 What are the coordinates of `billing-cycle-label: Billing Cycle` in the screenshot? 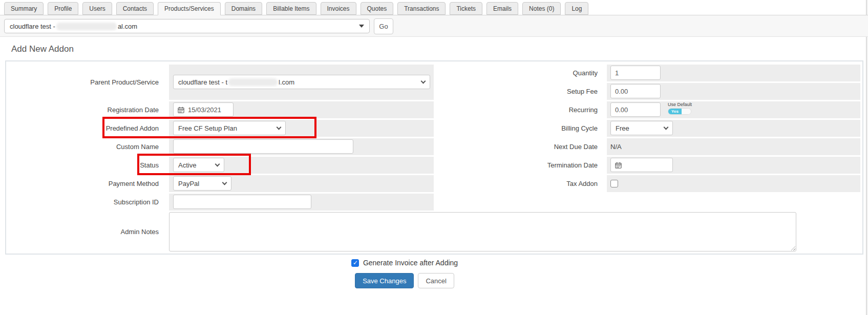 It's located at (519, 128).